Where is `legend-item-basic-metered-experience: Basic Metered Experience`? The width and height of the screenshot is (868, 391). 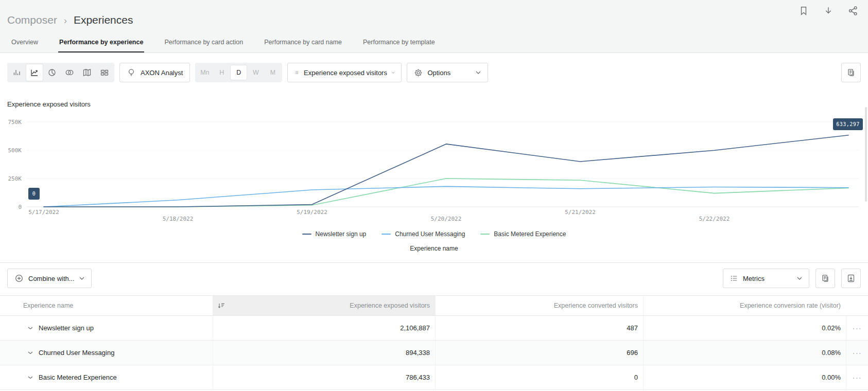
legend-item-basic-metered-experience: Basic Metered Experience is located at coordinates (523, 234).